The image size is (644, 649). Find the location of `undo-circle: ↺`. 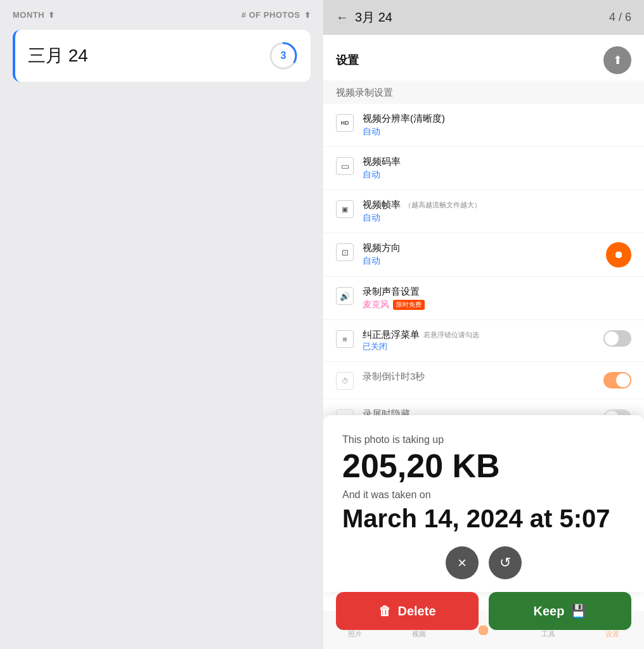

undo-circle: ↺ is located at coordinates (505, 563).